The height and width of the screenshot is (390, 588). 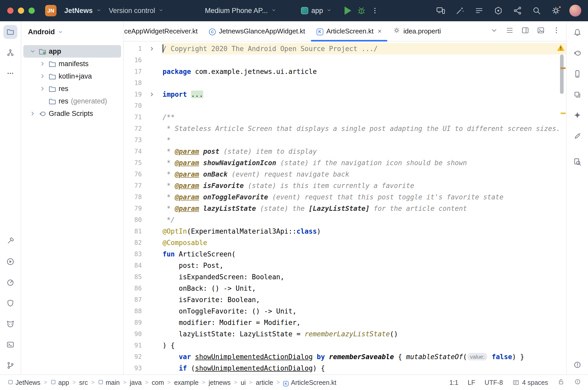 I want to click on code-text: @OptIn(ExperimentalMaterial3Api::class), so click(x=365, y=231).